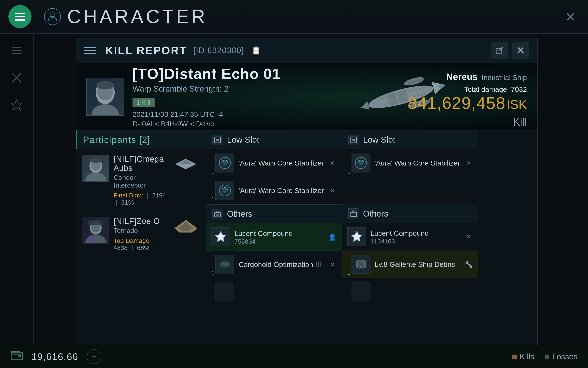  What do you see at coordinates (240, 214) in the screenshot?
I see `others-title: Others` at bounding box center [240, 214].